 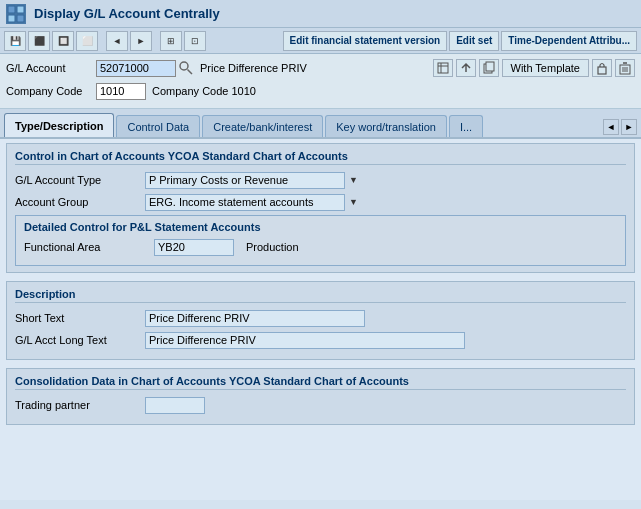 What do you see at coordinates (320, 41) in the screenshot?
I see `main-toolbar: 💾 ⬛ 🔲 ⬜ ◄ ► ⊞ ⊡ Edit financial statement…` at bounding box center [320, 41].